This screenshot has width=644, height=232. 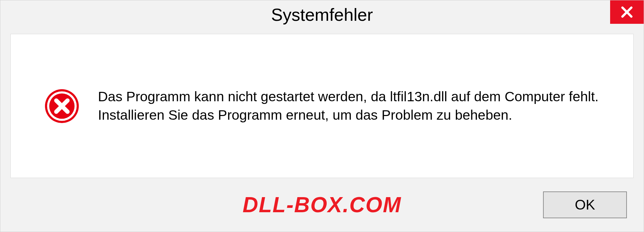 What do you see at coordinates (627, 12) in the screenshot?
I see `close-button` at bounding box center [627, 12].